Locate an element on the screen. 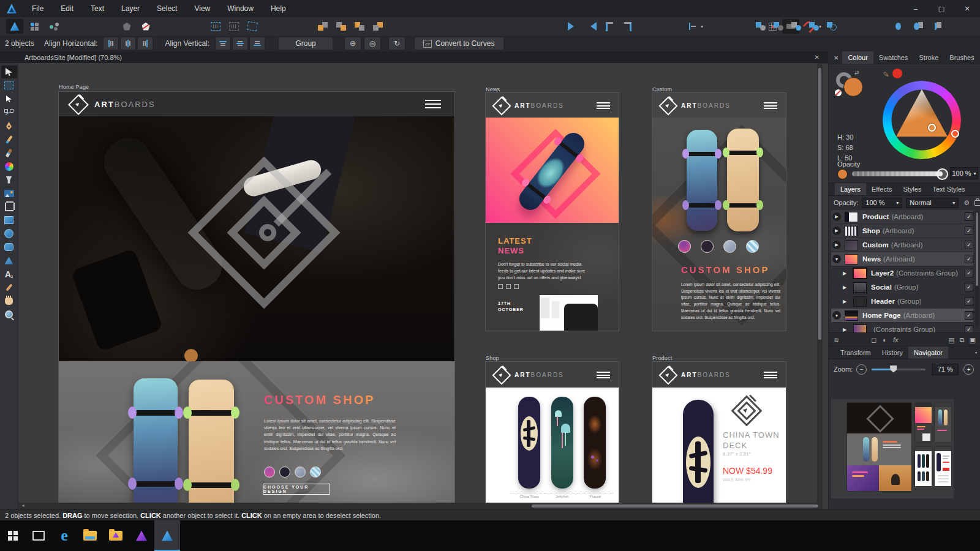  align-left-button is located at coordinates (111, 43).